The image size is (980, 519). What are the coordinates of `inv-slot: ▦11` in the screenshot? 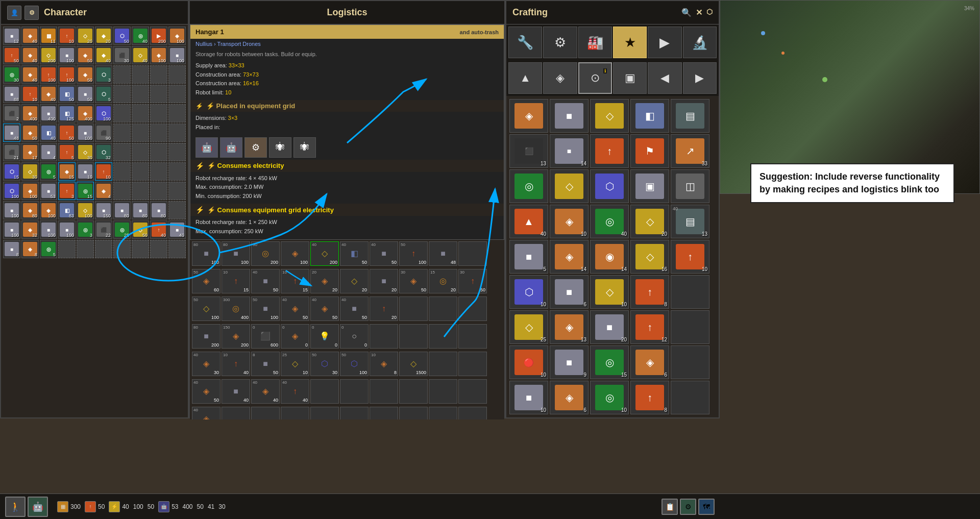 It's located at (48, 36).